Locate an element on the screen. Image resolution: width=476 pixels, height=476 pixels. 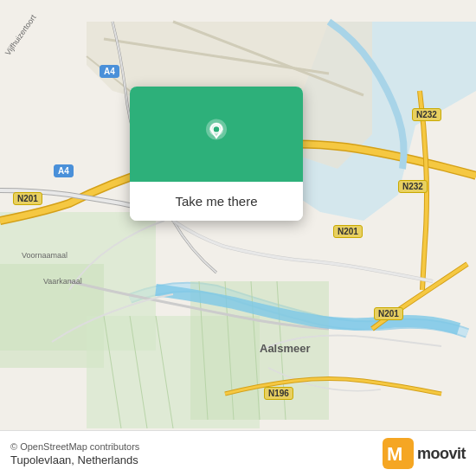
road-badge-n201-left: N201 is located at coordinates (28, 199).